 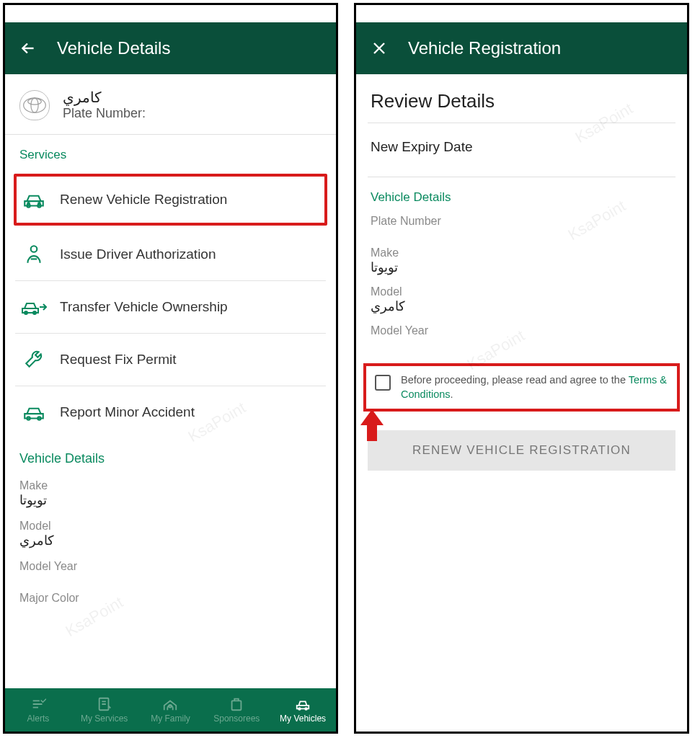 I want to click on tab-label: My Family, so click(x=170, y=719).